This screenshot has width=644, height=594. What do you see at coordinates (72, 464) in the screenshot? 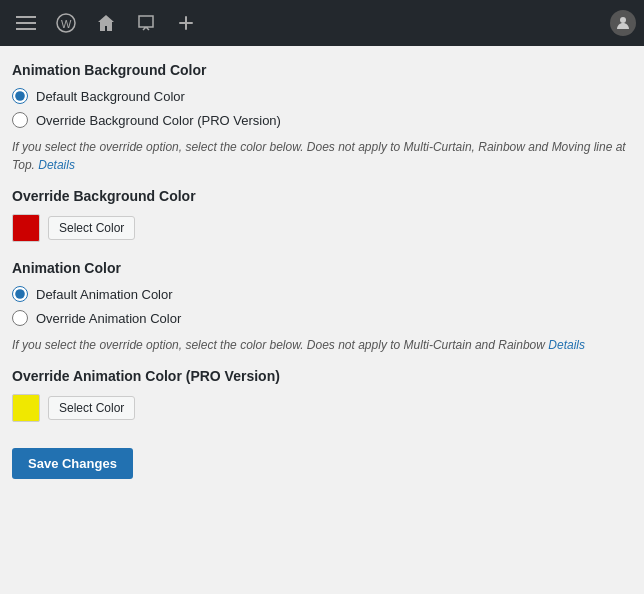
I see `save-changes-button: Save Changes` at bounding box center [72, 464].